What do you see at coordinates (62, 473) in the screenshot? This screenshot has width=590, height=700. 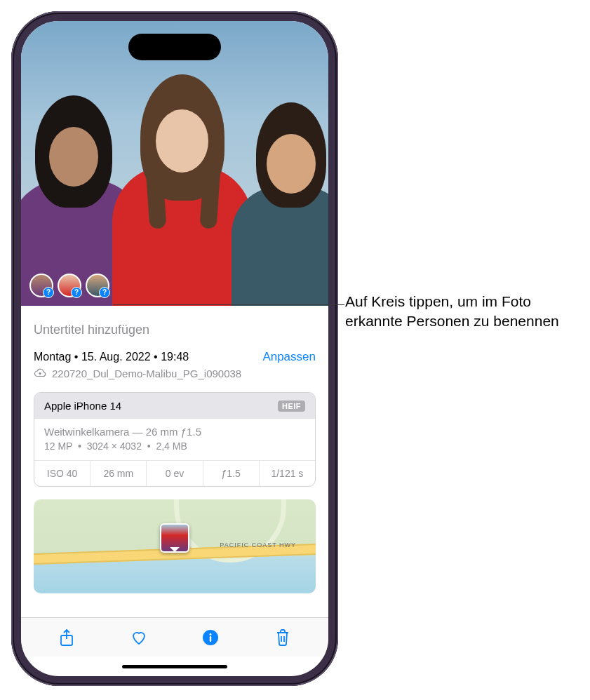 I see `exif-iso: ISO 40` at bounding box center [62, 473].